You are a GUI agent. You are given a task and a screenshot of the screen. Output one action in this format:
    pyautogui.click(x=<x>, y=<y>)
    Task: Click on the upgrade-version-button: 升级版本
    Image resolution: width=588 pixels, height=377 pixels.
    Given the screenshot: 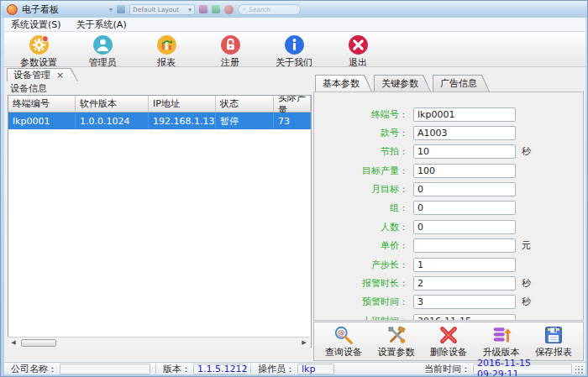 What is the action you would take?
    pyautogui.click(x=501, y=341)
    